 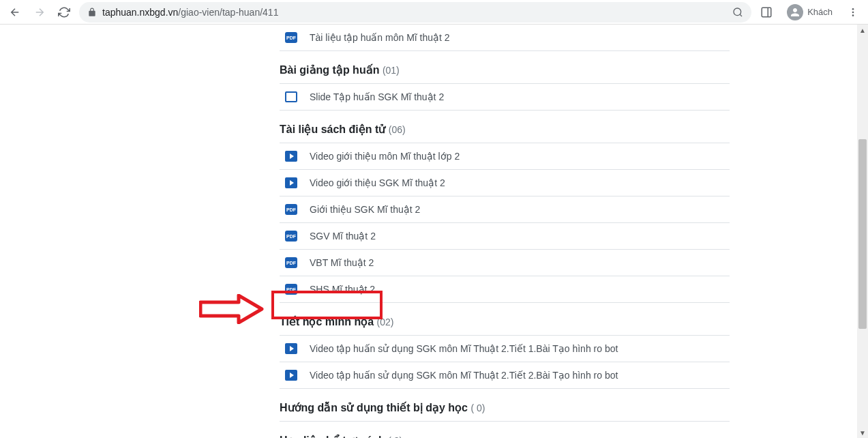 I want to click on reload-button, so click(x=64, y=12).